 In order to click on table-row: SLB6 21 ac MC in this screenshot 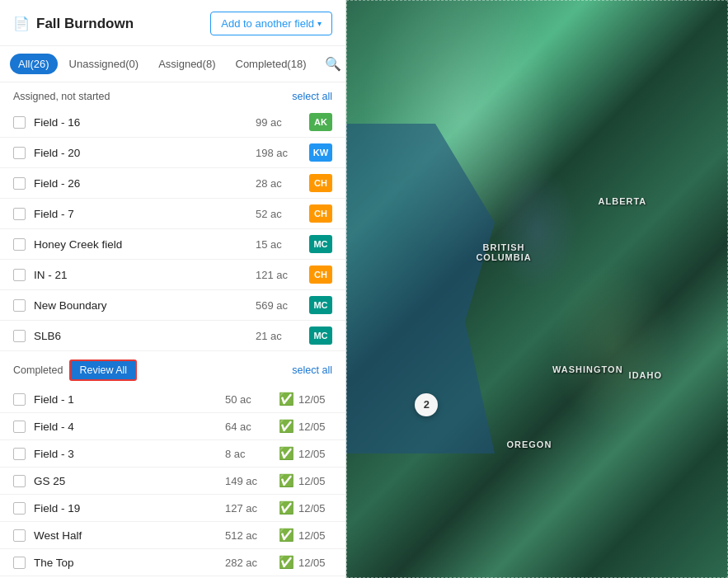, I will do `click(173, 336)`.